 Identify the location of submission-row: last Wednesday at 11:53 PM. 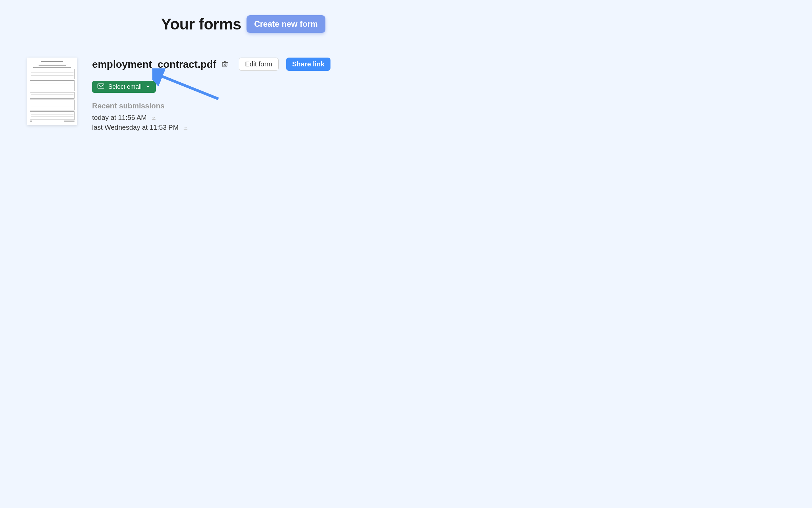
(276, 127).